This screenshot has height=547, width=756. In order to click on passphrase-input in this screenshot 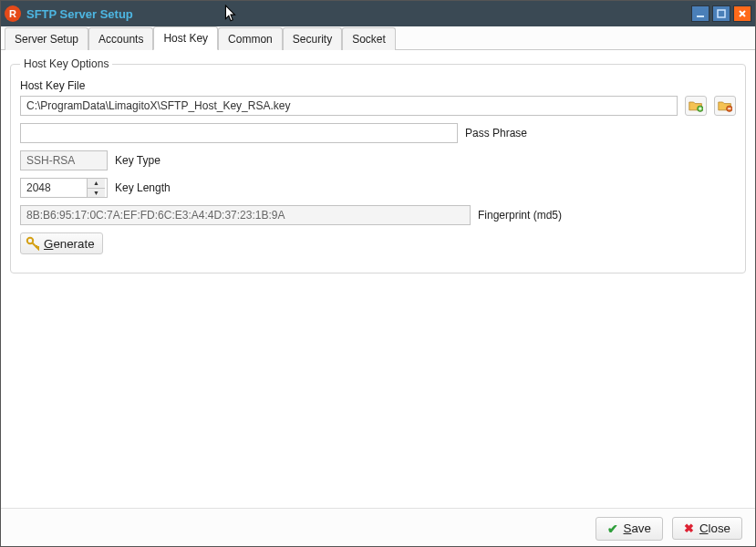, I will do `click(239, 133)`.